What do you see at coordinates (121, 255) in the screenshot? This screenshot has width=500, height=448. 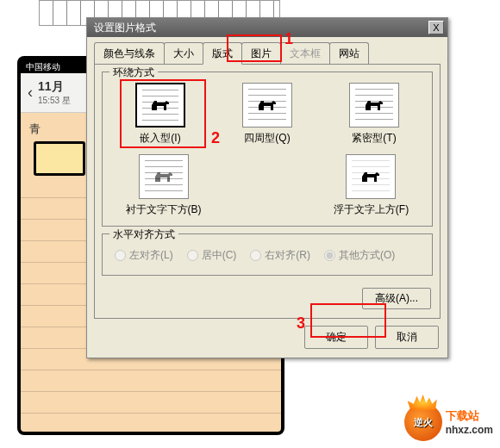 I see `align-left-input` at bounding box center [121, 255].